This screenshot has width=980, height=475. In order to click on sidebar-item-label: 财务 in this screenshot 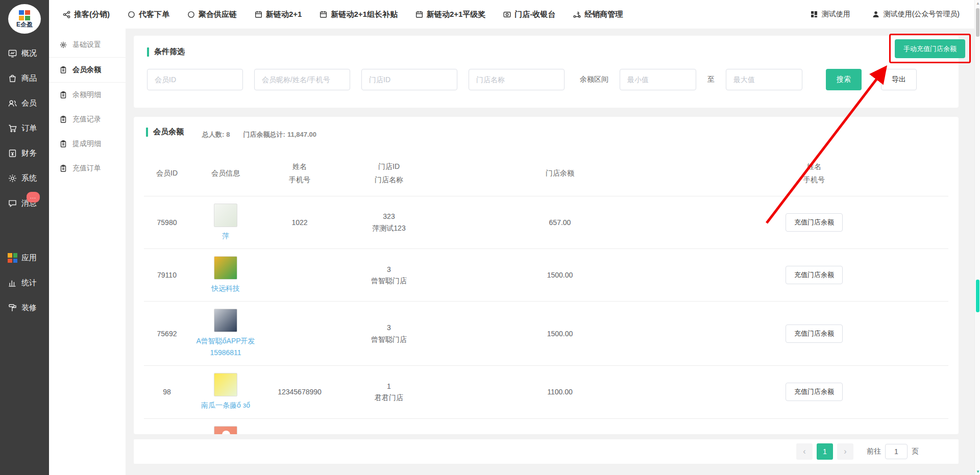, I will do `click(29, 153)`.